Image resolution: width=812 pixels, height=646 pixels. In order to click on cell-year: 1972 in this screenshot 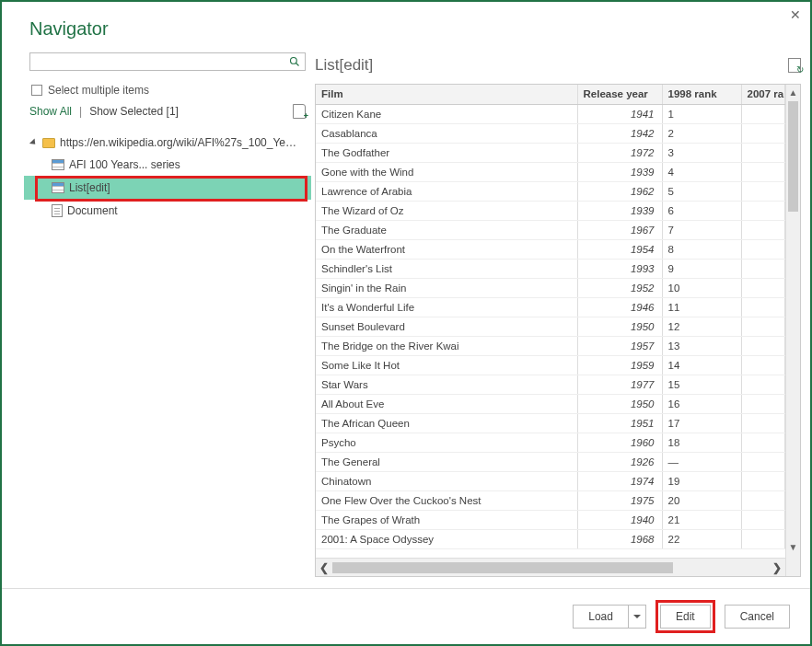, I will do `click(620, 153)`.